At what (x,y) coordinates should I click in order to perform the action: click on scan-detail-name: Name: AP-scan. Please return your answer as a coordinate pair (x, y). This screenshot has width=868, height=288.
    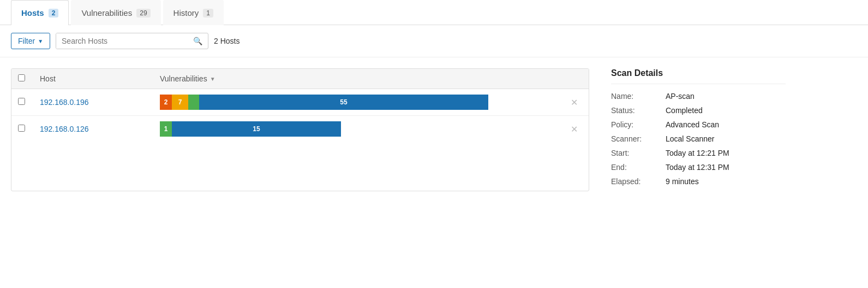
    Looking at the image, I should click on (698, 96).